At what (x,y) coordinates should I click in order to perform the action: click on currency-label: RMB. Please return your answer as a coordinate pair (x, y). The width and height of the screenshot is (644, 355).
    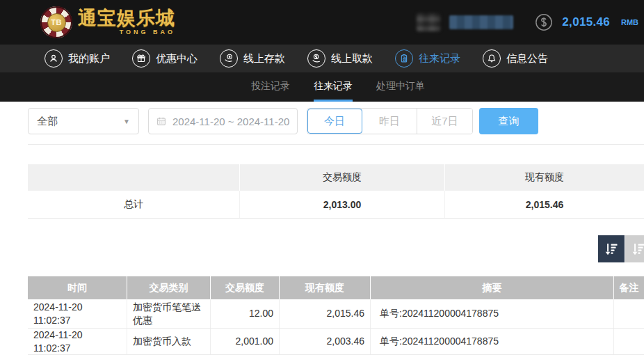
    Looking at the image, I should click on (630, 22).